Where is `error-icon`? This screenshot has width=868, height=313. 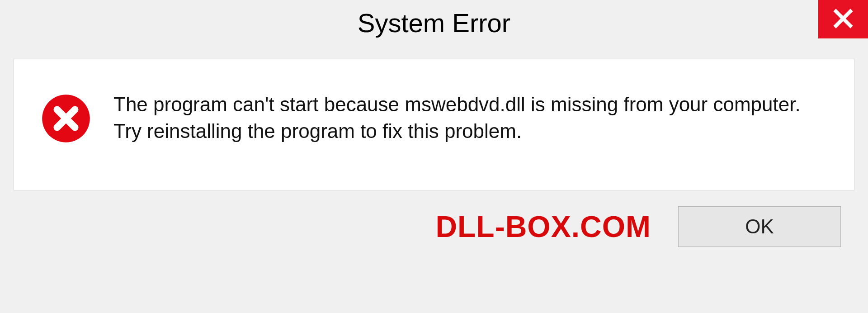 error-icon is located at coordinates (66, 119).